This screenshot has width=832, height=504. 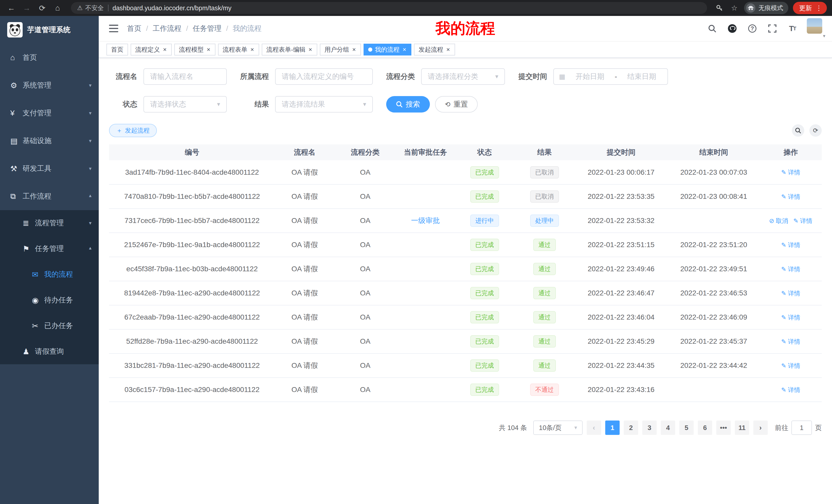 I want to click on sidebar-item-workflow: ⧉工作流程▾, so click(x=49, y=196).